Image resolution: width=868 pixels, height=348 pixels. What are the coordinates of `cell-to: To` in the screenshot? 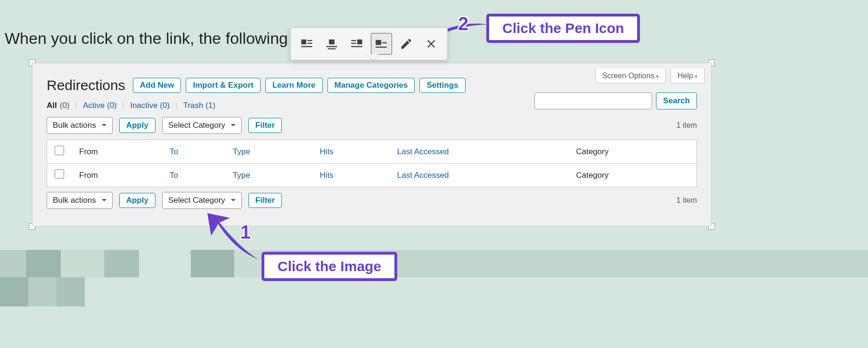 It's located at (194, 175).